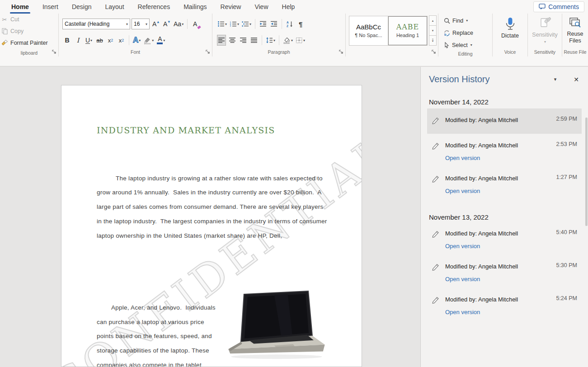 The height and width of the screenshot is (367, 588). I want to click on style-no-spacing: AaBbCc ¶ No Spac..., so click(369, 31).